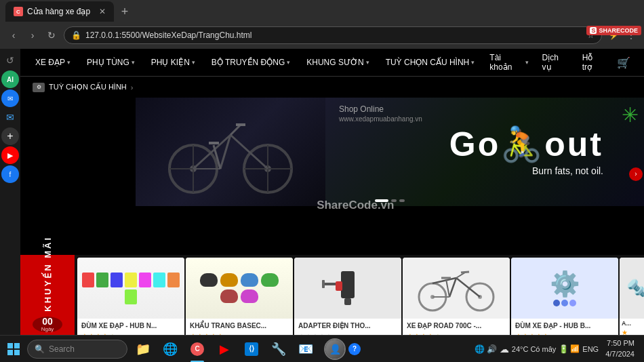 The image size is (644, 362). I want to click on nav-xe-dap: XE ĐẠP ▾, so click(53, 62).